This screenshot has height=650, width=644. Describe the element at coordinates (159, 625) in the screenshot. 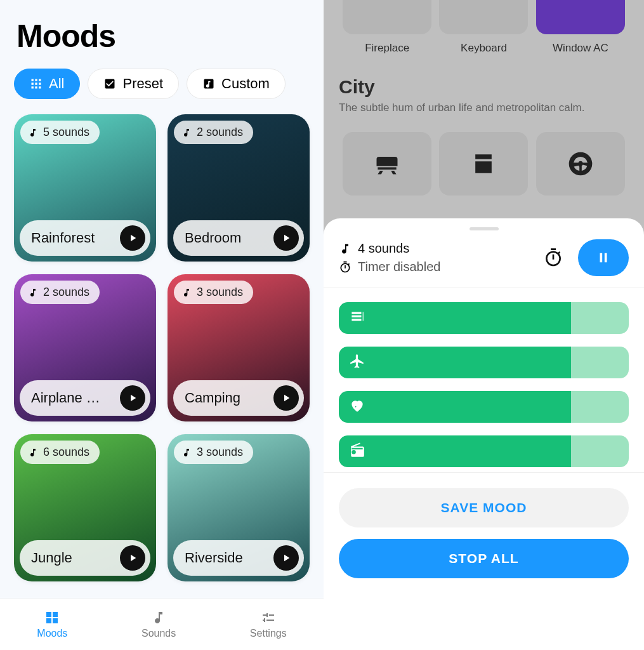

I see `nav-sounds: Sounds` at that location.